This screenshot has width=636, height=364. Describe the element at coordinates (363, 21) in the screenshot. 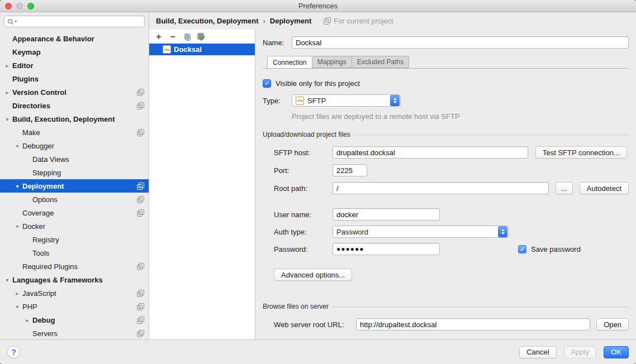

I see `scope-label: For current project` at that location.